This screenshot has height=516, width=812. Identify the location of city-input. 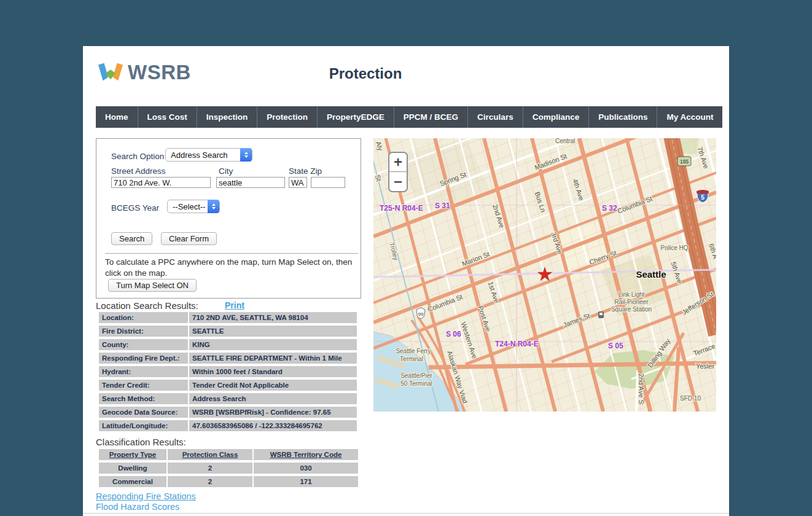
(251, 182).